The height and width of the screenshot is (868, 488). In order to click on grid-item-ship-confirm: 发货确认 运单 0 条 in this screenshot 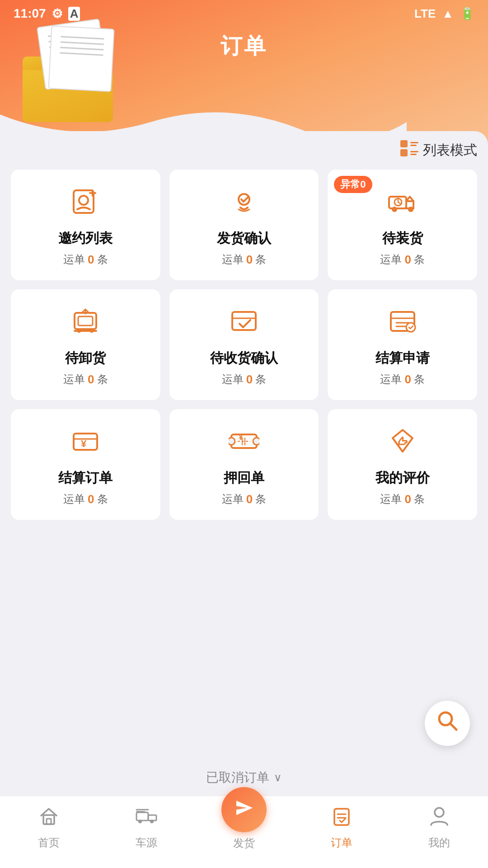, I will do `click(244, 225)`.